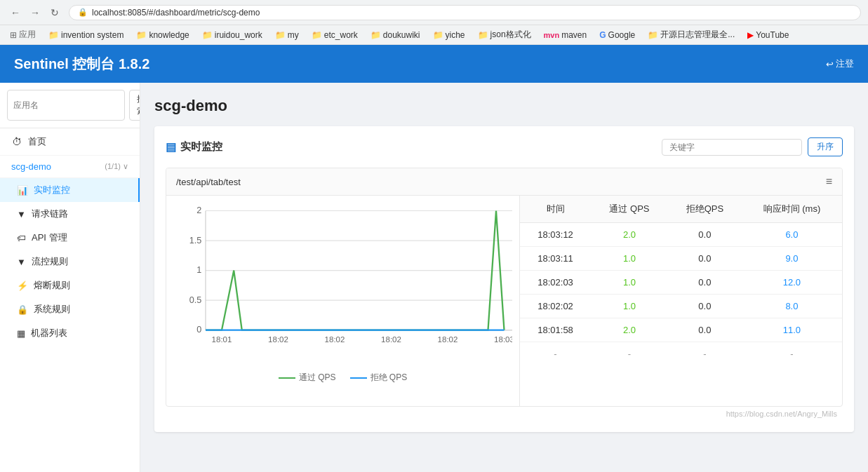 The image size is (868, 472). What do you see at coordinates (222, 339) in the screenshot?
I see `svg-text: 18:01` at bounding box center [222, 339].